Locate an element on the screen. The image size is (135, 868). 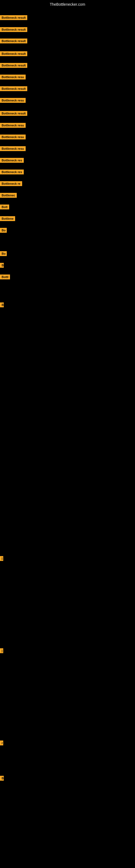
bottleneck-badge-20: Bo is located at coordinates (3, 254).